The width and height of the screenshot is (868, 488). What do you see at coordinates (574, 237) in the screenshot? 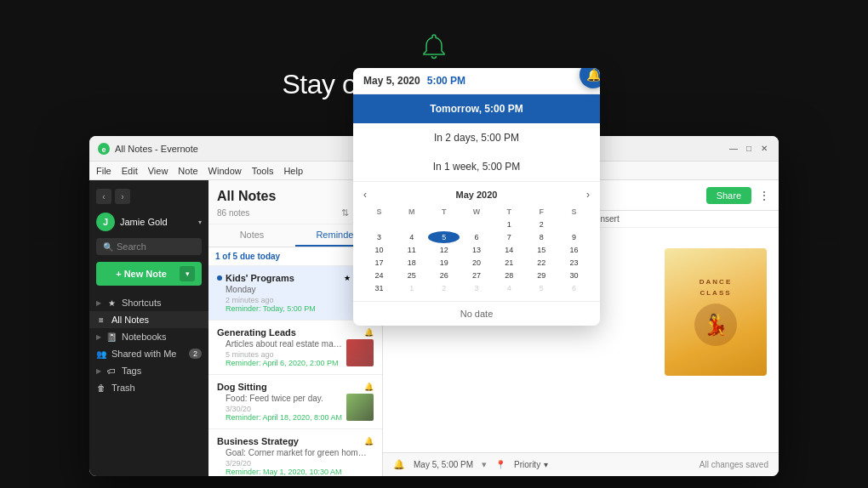
I see `cal-day: 9` at bounding box center [574, 237].